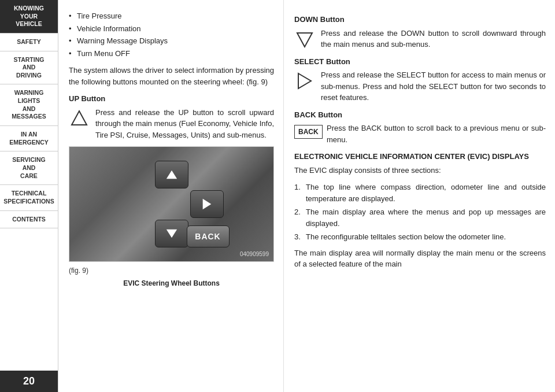 The height and width of the screenshot is (392, 555). Describe the element at coordinates (171, 29) in the screenshot. I see `list-item: Vehicle Information` at that location.